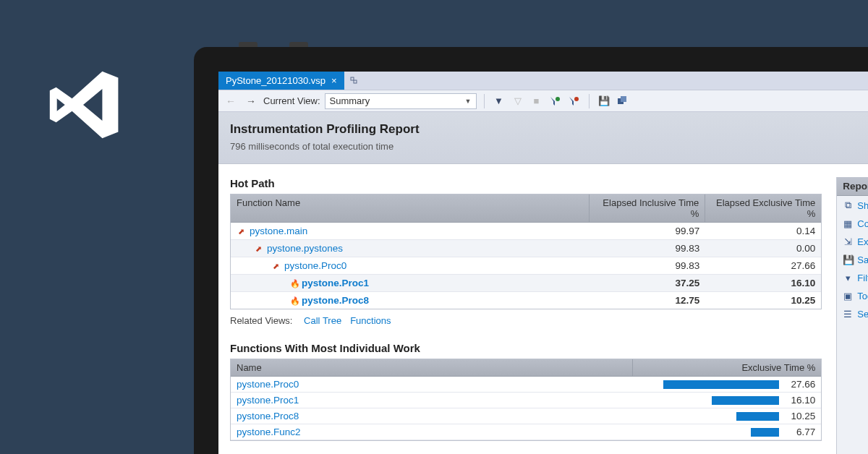 This screenshot has height=454, width=868. I want to click on table-row: ⬈pystone.pystones99.830.00, so click(526, 249).